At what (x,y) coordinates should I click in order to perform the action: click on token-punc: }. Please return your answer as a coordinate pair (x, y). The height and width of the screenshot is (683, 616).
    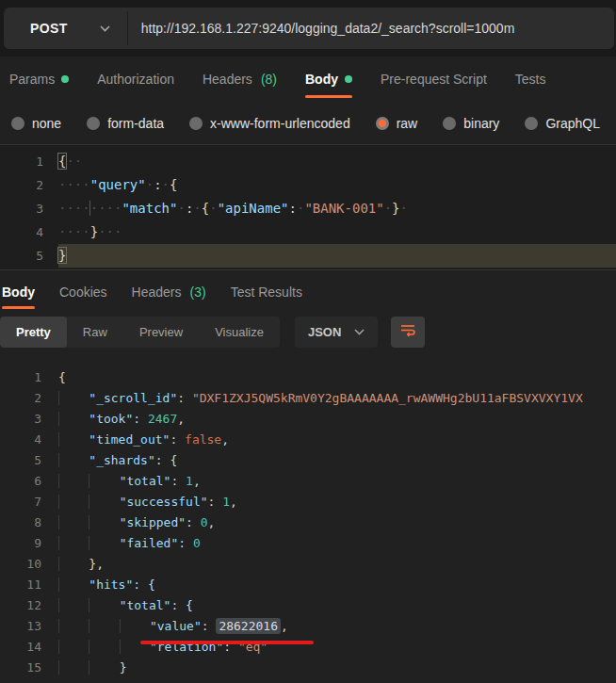
    Looking at the image, I should click on (94, 232).